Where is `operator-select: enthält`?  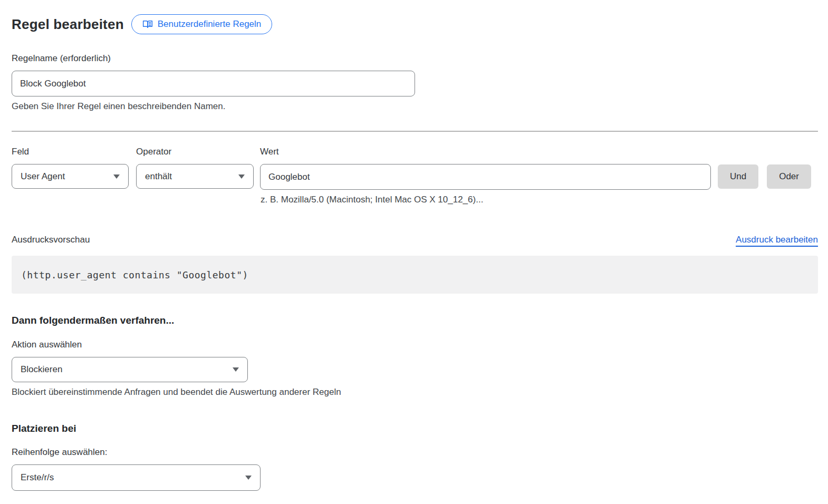 operator-select: enthält is located at coordinates (195, 176).